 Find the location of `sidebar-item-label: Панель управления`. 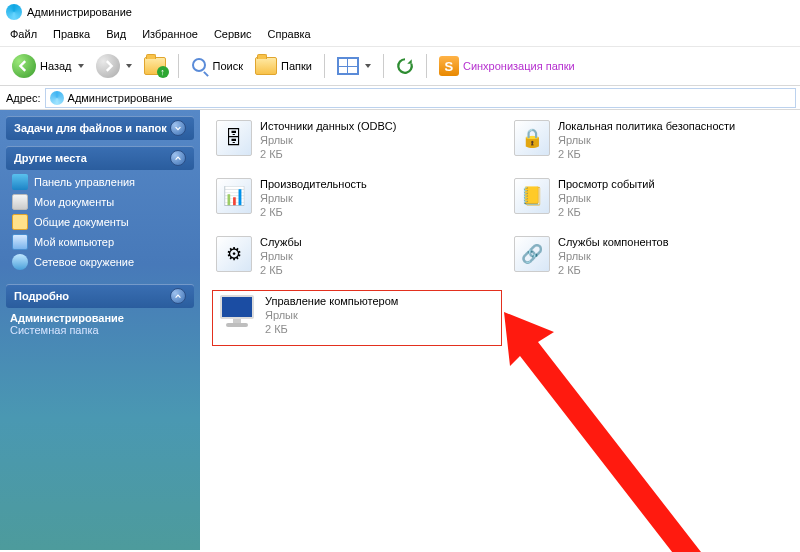

sidebar-item-label: Панель управления is located at coordinates (84, 182).